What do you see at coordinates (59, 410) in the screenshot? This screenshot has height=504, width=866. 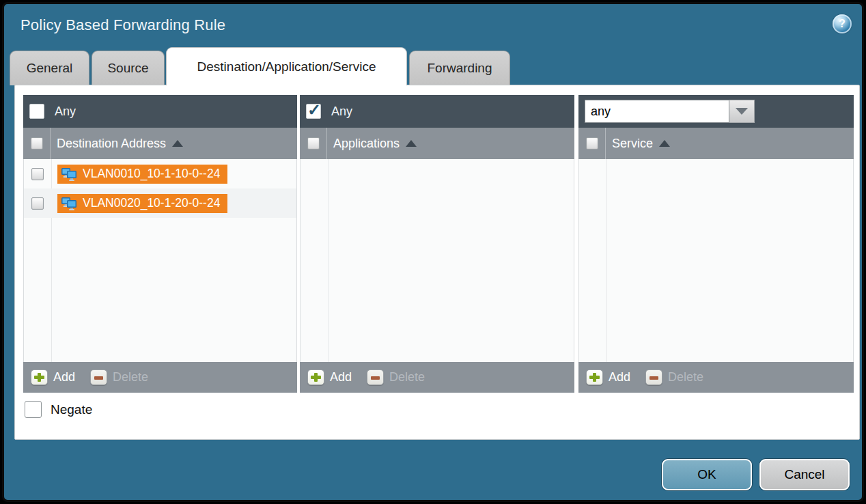 I see `negate-row: Negate` at bounding box center [59, 410].